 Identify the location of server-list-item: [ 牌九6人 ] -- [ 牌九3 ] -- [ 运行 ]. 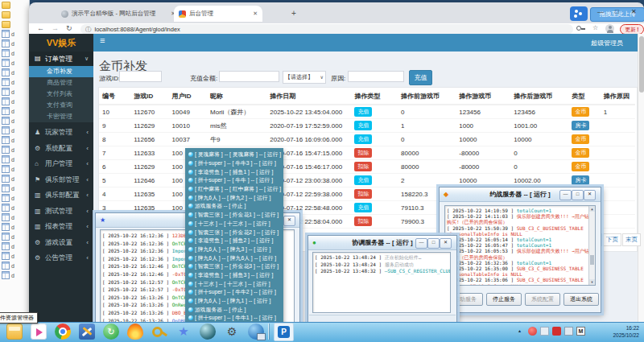
(234, 249).